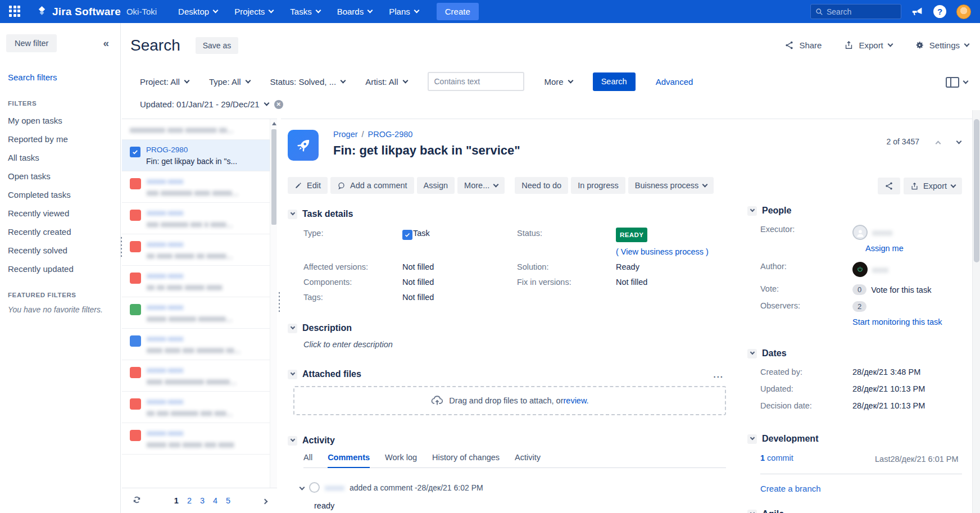 The height and width of the screenshot is (513, 980). I want to click on nav-menu-boards: Boards, so click(355, 11).